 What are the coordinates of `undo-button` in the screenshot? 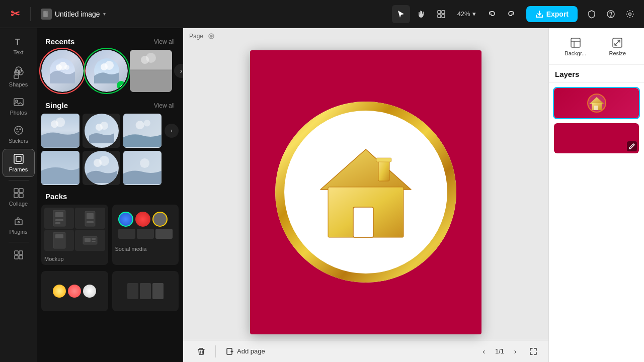 It's located at (492, 14).